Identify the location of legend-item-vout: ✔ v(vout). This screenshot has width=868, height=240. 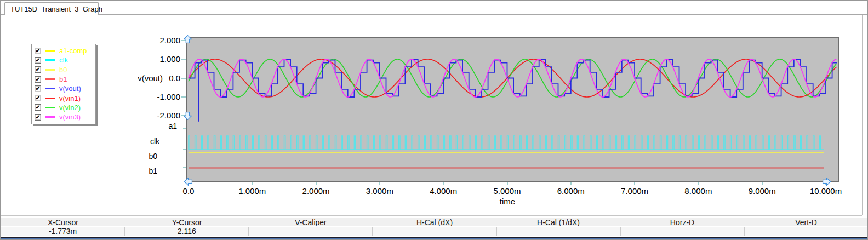
(64, 89).